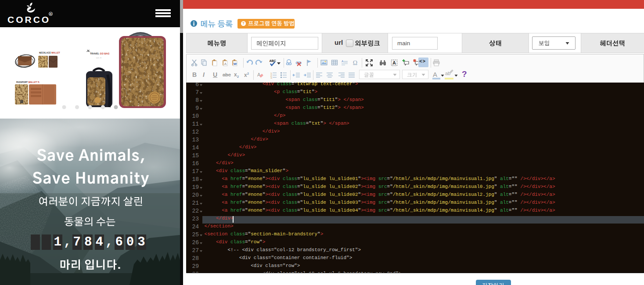  I want to click on svg-text: W, so click(235, 63).